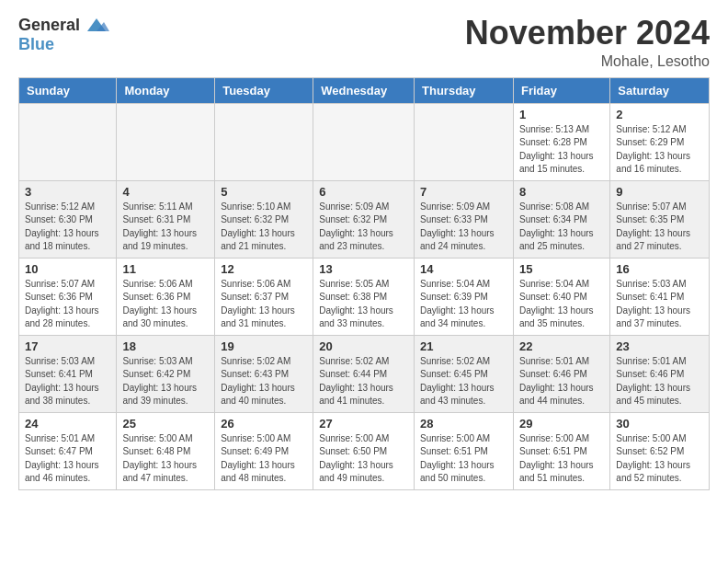 This screenshot has width=728, height=563. What do you see at coordinates (660, 423) in the screenshot?
I see `day-number: 30` at bounding box center [660, 423].